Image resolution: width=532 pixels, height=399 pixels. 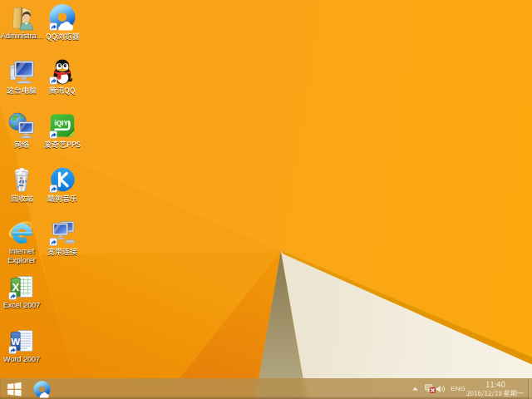 I want to click on desktop-icon-qq-browser, so click(x=62, y=22).